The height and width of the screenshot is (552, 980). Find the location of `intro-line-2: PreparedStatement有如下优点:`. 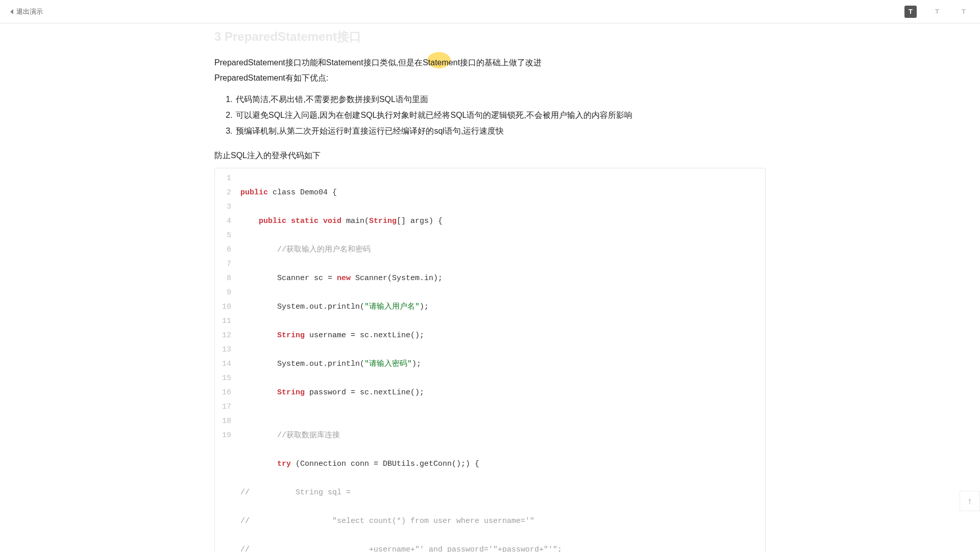

intro-line-2: PreparedStatement有如下优点: is located at coordinates (490, 78).